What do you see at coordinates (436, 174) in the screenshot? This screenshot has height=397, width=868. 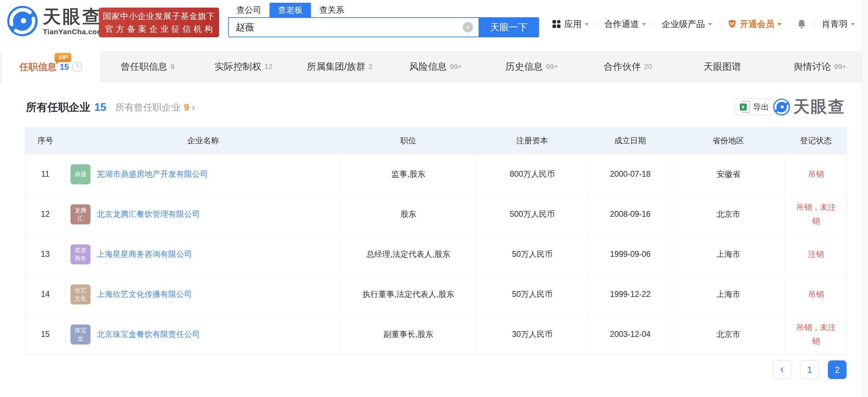 I see `table-row: 11 鼎盛 芜湖市鼎盛房地产开发有限公司 监事,股东 800万人民币 2000-…` at bounding box center [436, 174].